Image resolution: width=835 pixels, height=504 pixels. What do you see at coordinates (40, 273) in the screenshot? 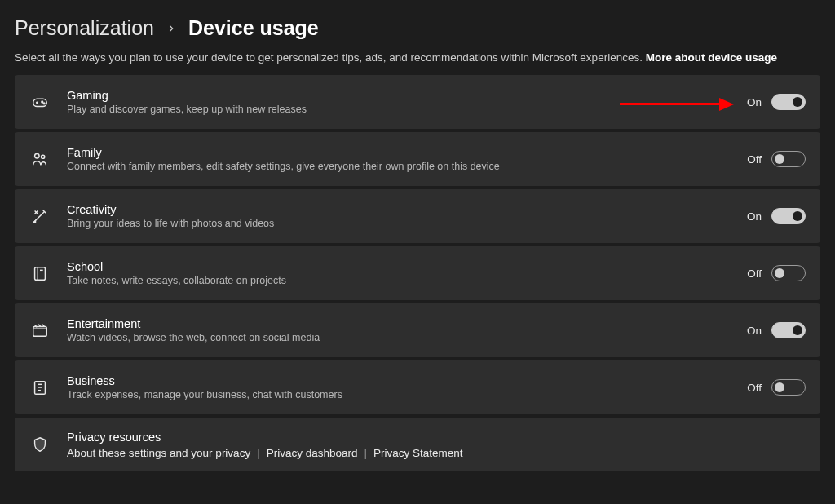
I see `school-icon` at bounding box center [40, 273].